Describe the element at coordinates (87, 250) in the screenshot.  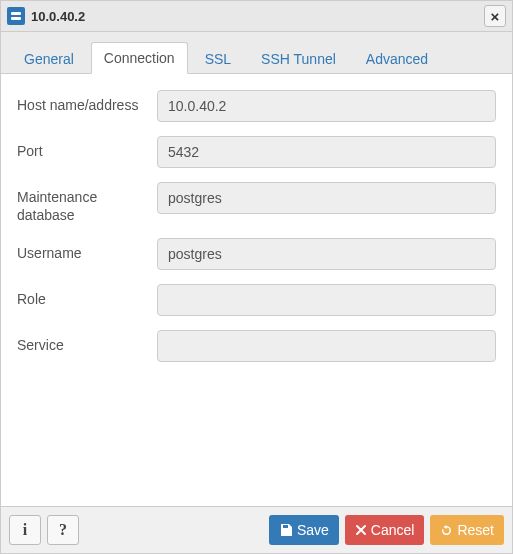
I see `label-username: Username` at that location.